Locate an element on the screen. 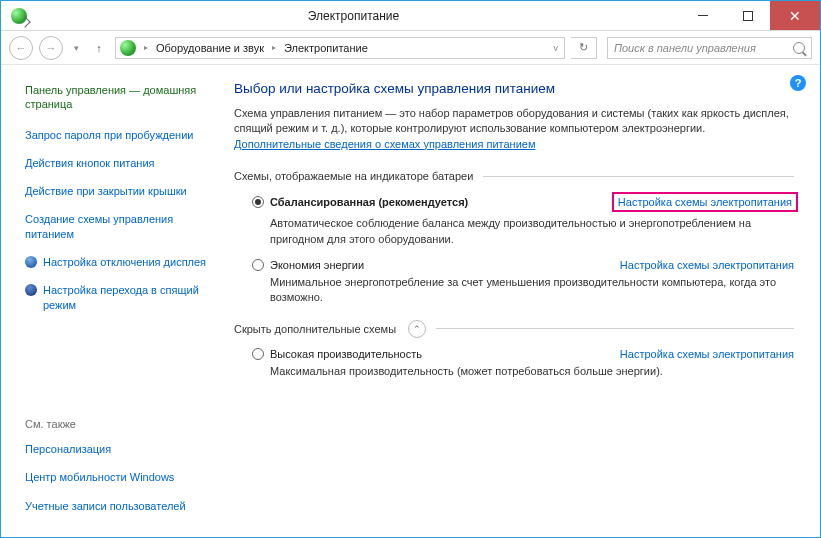 The height and width of the screenshot is (538, 821). sidebar-link-lid: Действие при закрытии крышки is located at coordinates (116, 191).